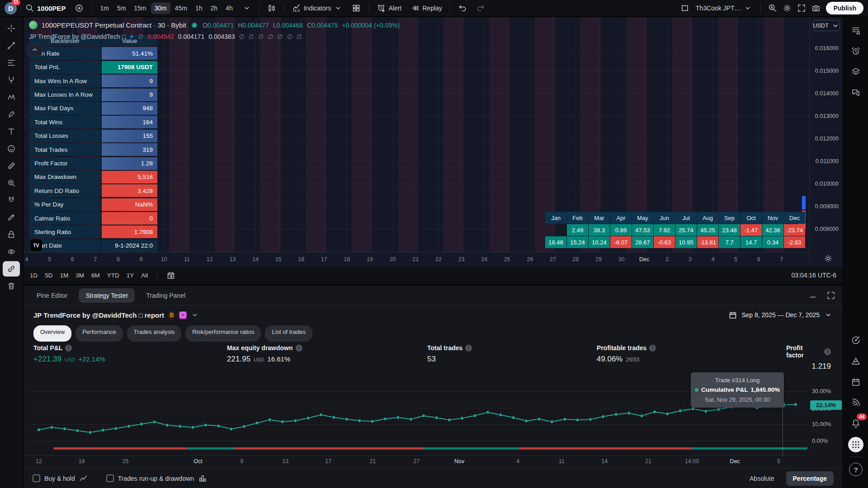 This screenshot has height=488, width=868. I want to click on go-to-date-icon, so click(171, 275).